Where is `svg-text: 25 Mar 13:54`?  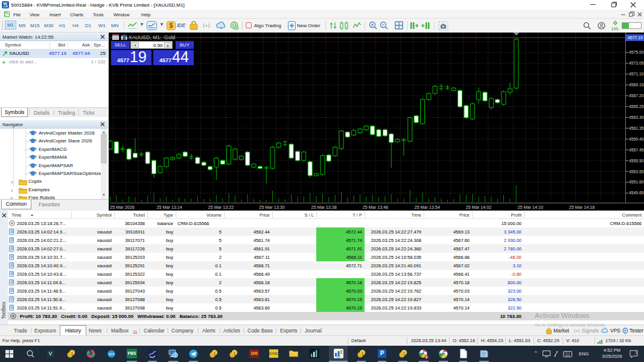
svg-text: 25 Mar 13:54 is located at coordinates (427, 208).